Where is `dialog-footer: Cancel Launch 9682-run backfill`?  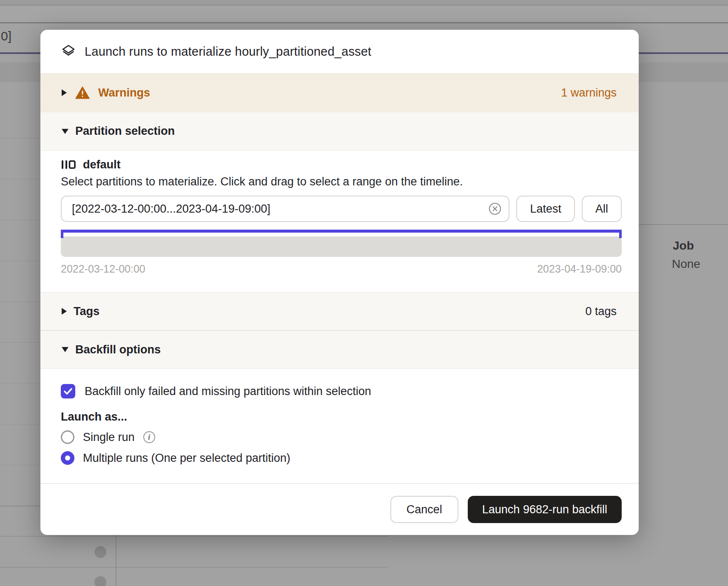
dialog-footer: Cancel Launch 9682-run backfill is located at coordinates (339, 509).